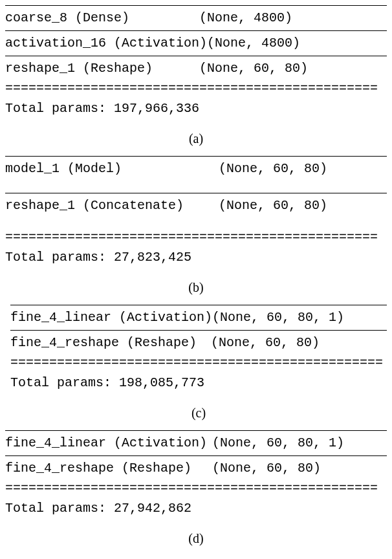  What do you see at coordinates (196, 538) in the screenshot?
I see `subfigure-caption: (d)` at bounding box center [196, 538].